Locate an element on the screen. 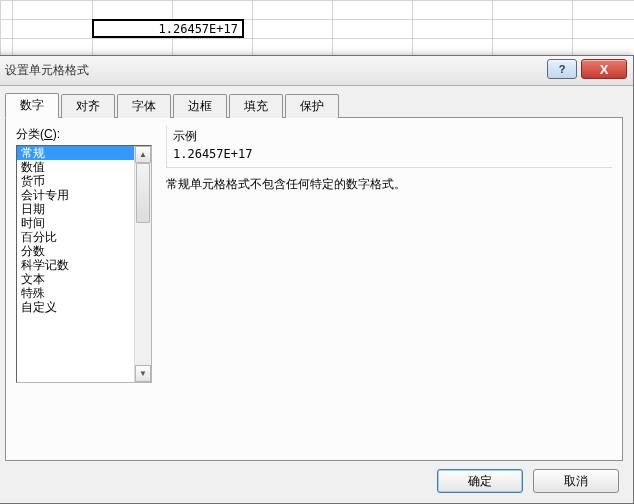 This screenshot has height=504, width=634. ok-button: 确定 is located at coordinates (480, 481).